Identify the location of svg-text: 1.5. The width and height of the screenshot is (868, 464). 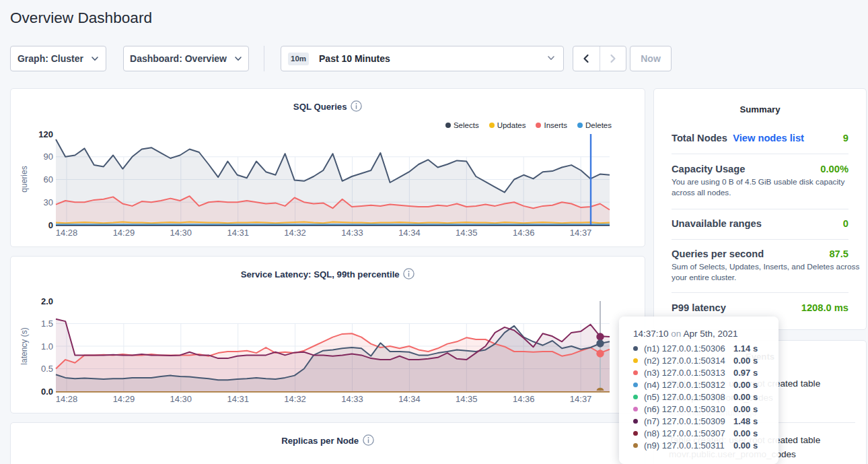
(47, 323).